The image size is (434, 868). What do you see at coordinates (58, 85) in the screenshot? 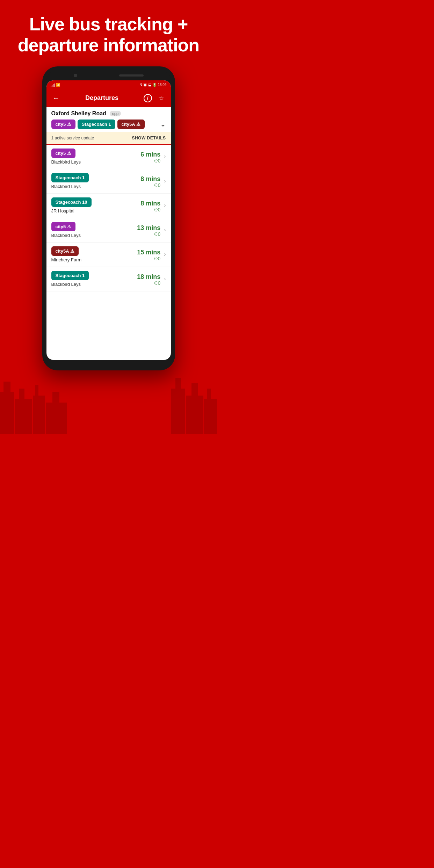
I see `wifi-icon: 📶` at bounding box center [58, 85].